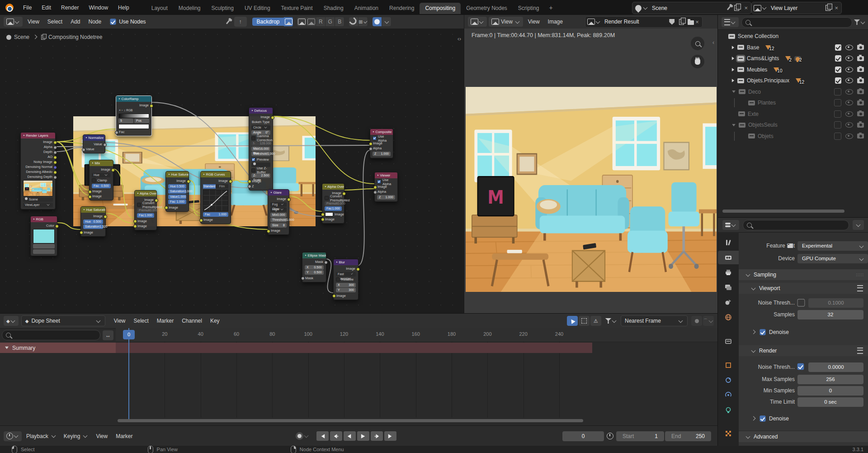 The height and width of the screenshot is (453, 868). I want to click on new-layer-icon, so click(828, 8).